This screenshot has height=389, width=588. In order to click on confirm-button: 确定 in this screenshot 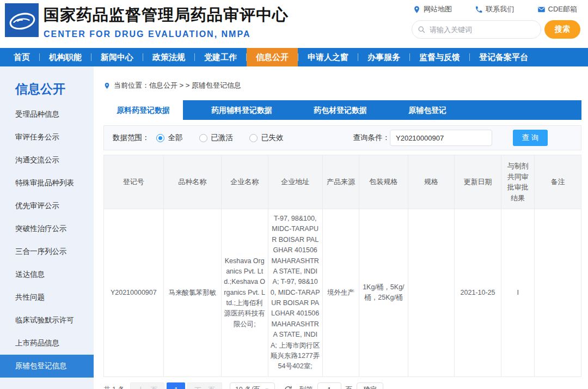, I will do `click(370, 386)`.